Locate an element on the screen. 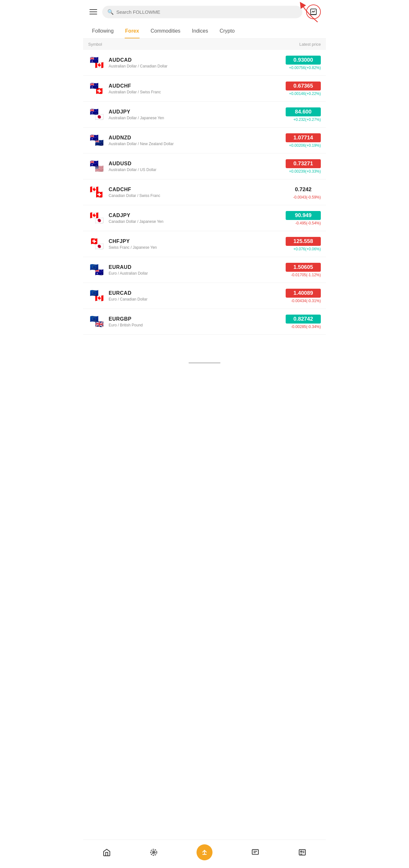 The width and height of the screenshot is (409, 868). price-change: +0.076(+0.06%) is located at coordinates (303, 249).